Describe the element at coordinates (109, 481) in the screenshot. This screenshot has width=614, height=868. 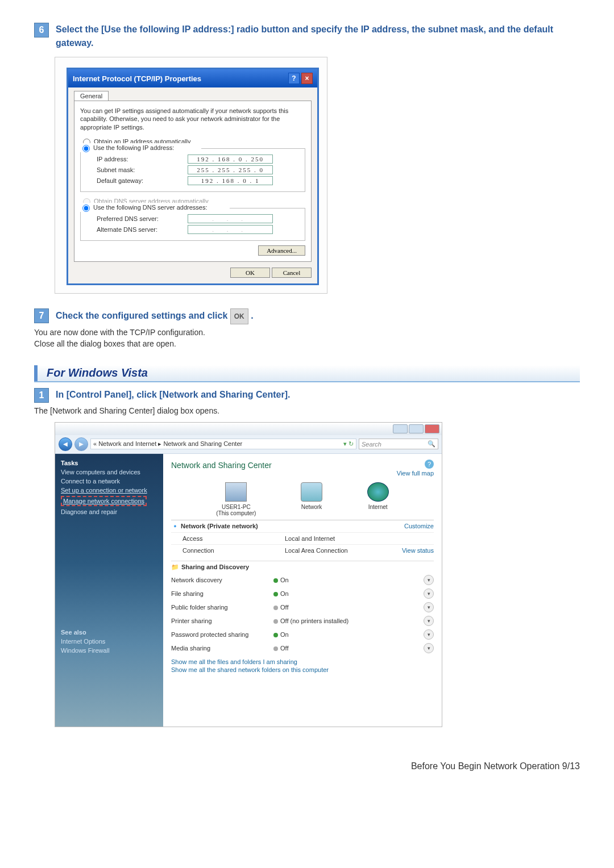
I see `task-connect: Connect to a network` at that location.